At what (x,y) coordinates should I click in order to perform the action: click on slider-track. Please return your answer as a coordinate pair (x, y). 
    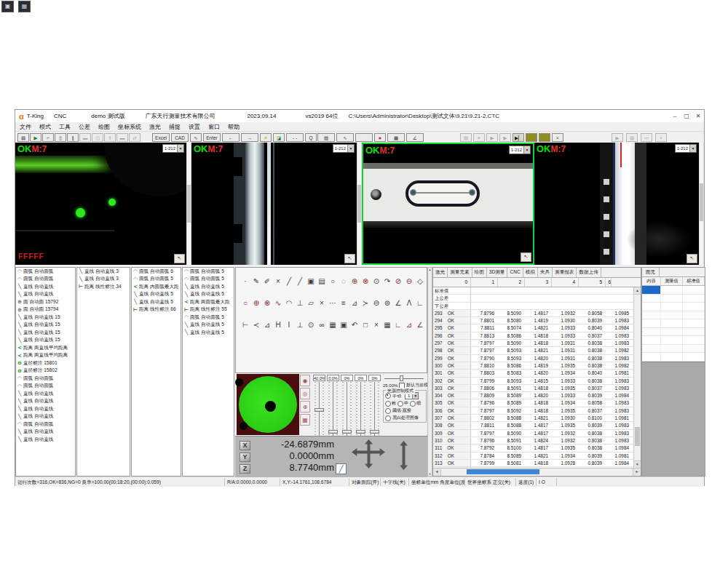
    Looking at the image, I should click on (374, 409).